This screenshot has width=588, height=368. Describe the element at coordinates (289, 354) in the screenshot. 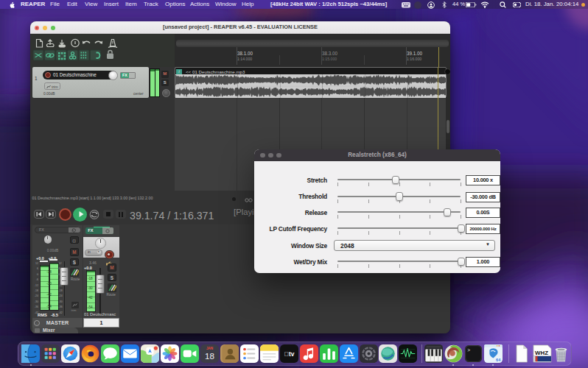

I see `svg-text: tv` at that location.